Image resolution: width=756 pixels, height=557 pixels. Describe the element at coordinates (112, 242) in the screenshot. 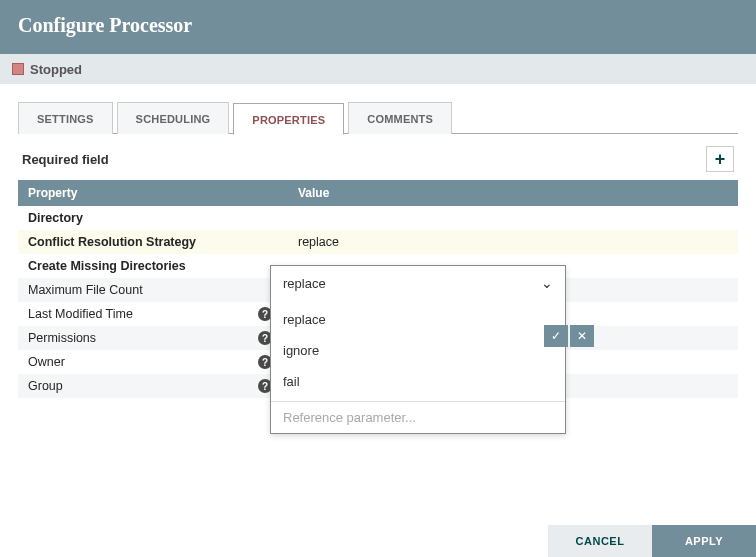

I see `prop-name: Conflict Resolution Strategy` at that location.